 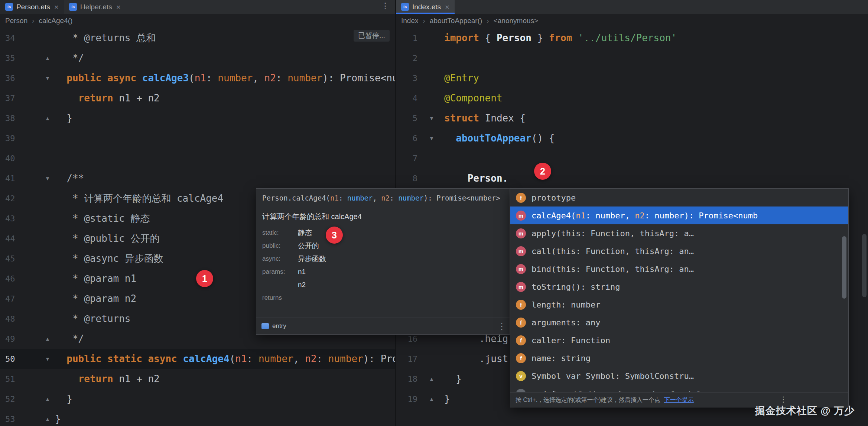 I want to click on line-number: 18, so click(x=409, y=379).